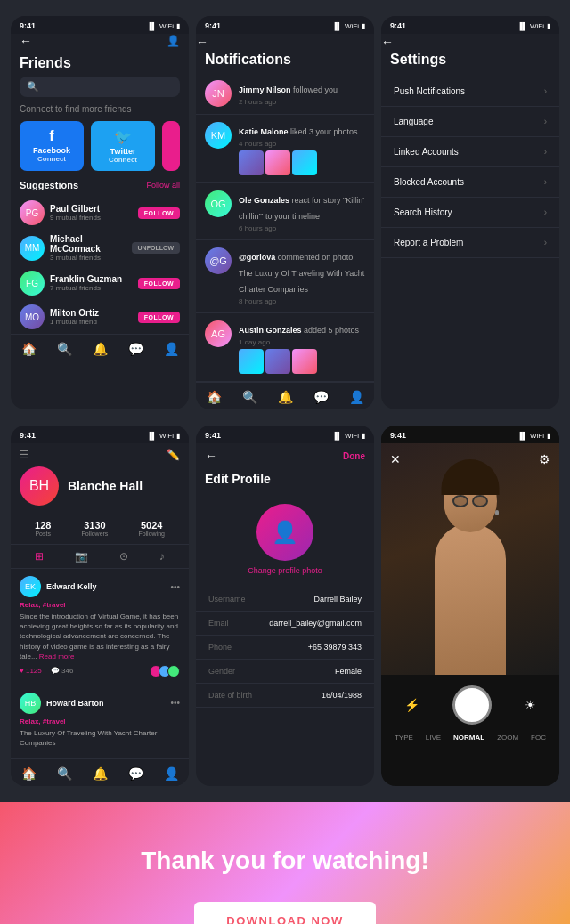 This screenshot has height=924, width=570. What do you see at coordinates (59, 587) in the screenshot?
I see `post-user: EK Edward Kelly` at bounding box center [59, 587].